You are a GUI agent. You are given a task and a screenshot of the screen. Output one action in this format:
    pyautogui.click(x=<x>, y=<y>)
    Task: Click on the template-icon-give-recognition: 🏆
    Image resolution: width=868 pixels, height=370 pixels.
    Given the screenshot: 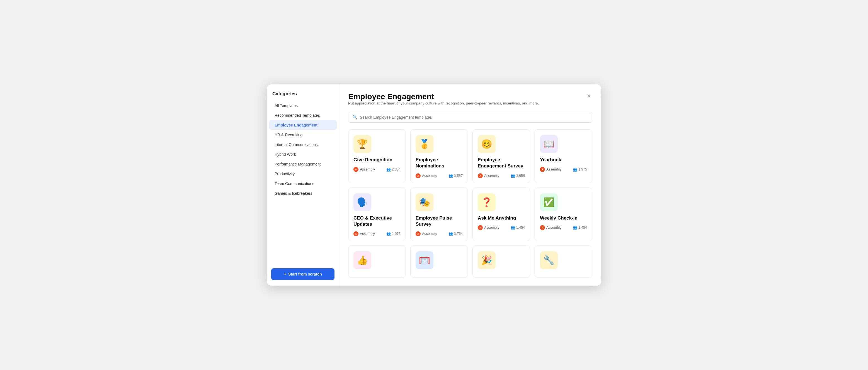 What is the action you would take?
    pyautogui.click(x=363, y=144)
    